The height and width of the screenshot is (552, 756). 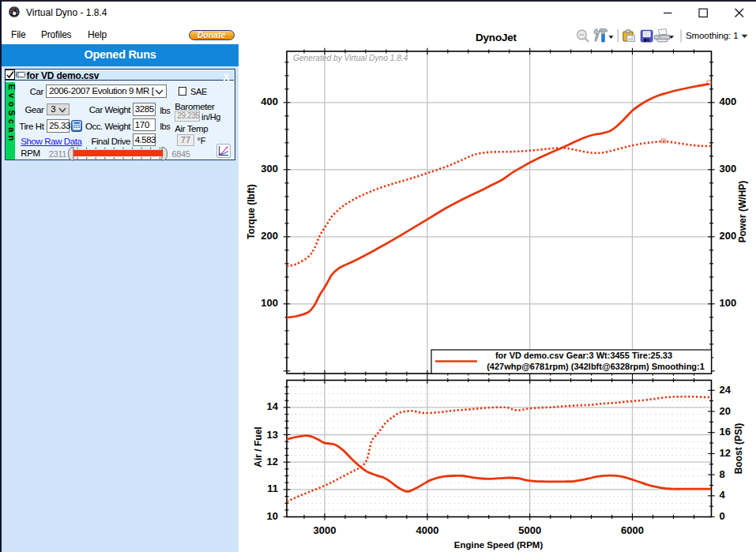 What do you see at coordinates (427, 531) in the screenshot?
I see `svg-text: 4000` at bounding box center [427, 531].